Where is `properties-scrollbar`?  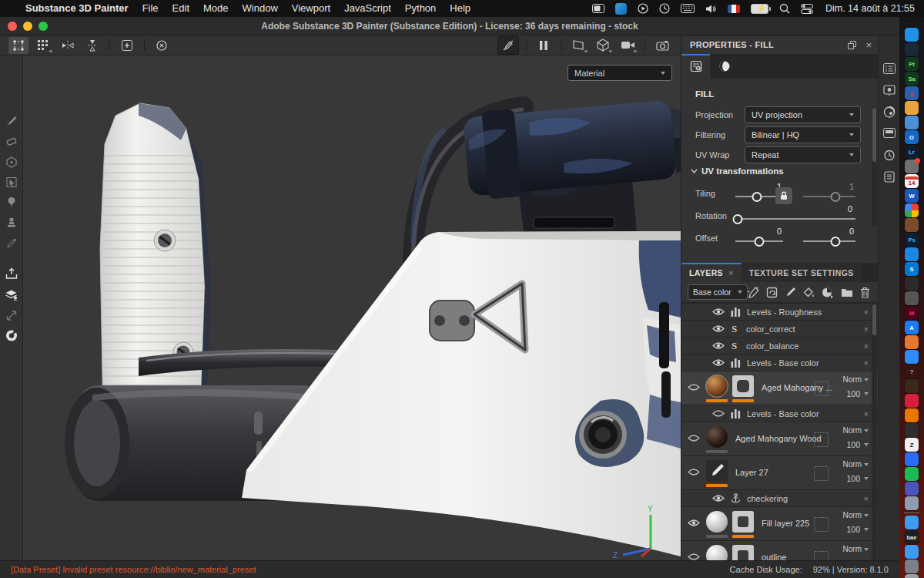 properties-scrollbar is located at coordinates (875, 166).